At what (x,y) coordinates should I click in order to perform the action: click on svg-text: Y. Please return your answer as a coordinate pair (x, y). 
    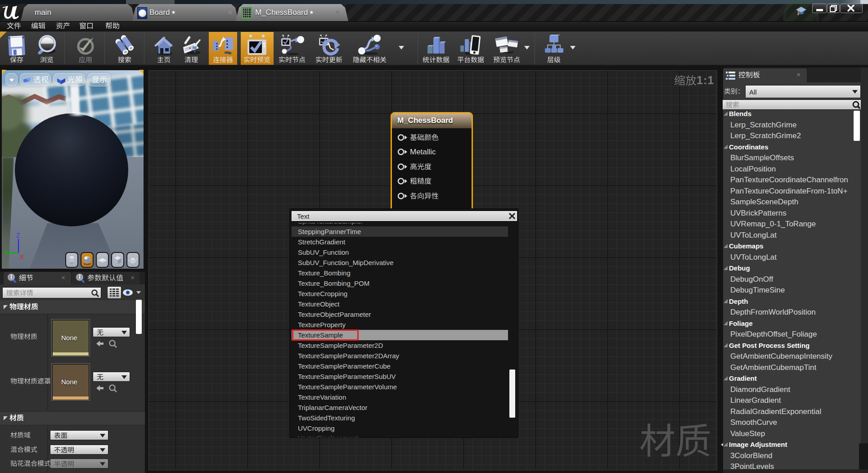
    Looking at the image, I should click on (6, 253).